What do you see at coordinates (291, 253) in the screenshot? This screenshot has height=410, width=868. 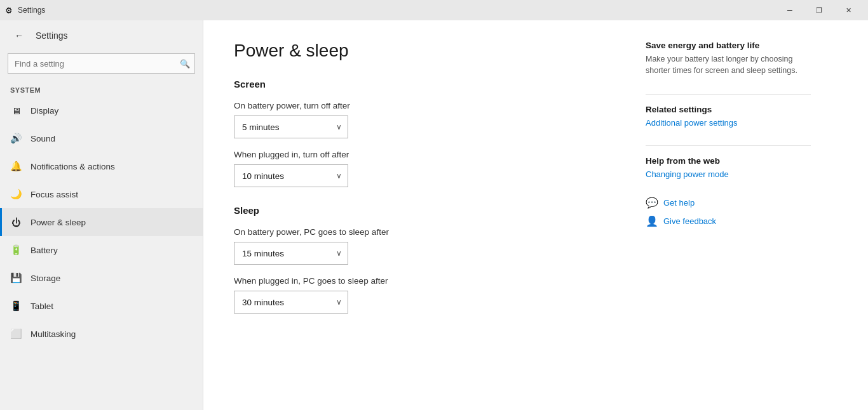 I see `sleep-battery-select-wrapper: 1 minute 2 minutes 3 minutes 5 minutes 1…` at bounding box center [291, 253].